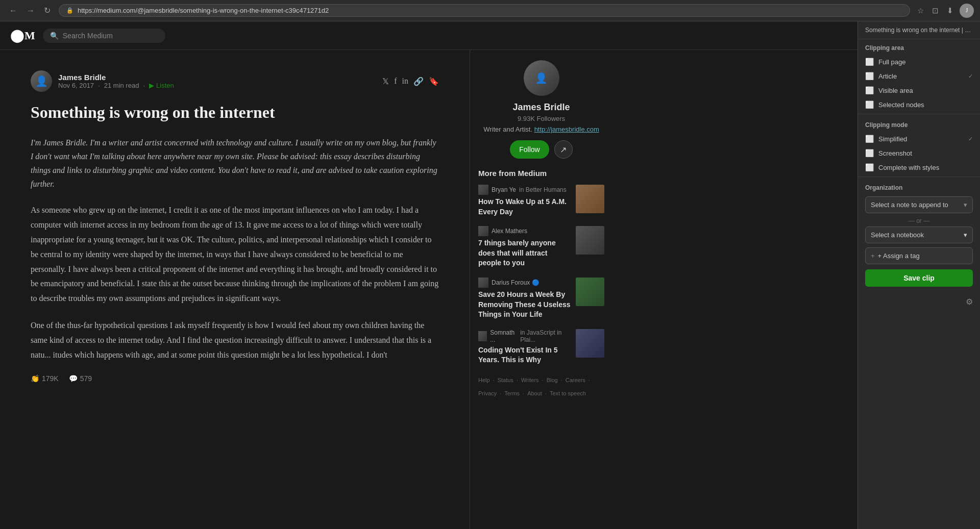  What do you see at coordinates (919, 105) in the screenshot?
I see `clip-selected-nodes: ⬜ Selected nodes` at bounding box center [919, 105].